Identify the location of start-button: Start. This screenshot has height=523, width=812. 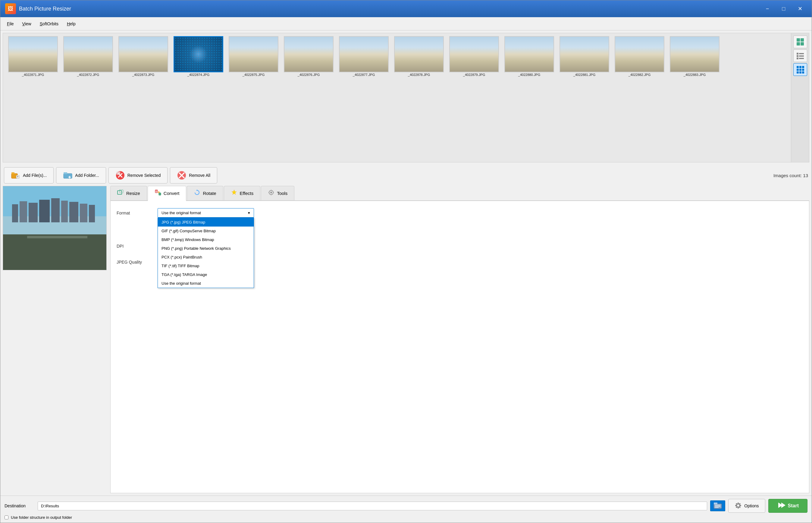
(788, 506).